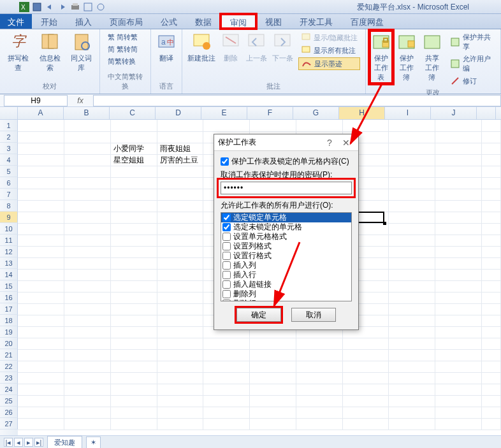 The width and height of the screenshot is (501, 448). I want to click on cell-F26, so click(273, 412).